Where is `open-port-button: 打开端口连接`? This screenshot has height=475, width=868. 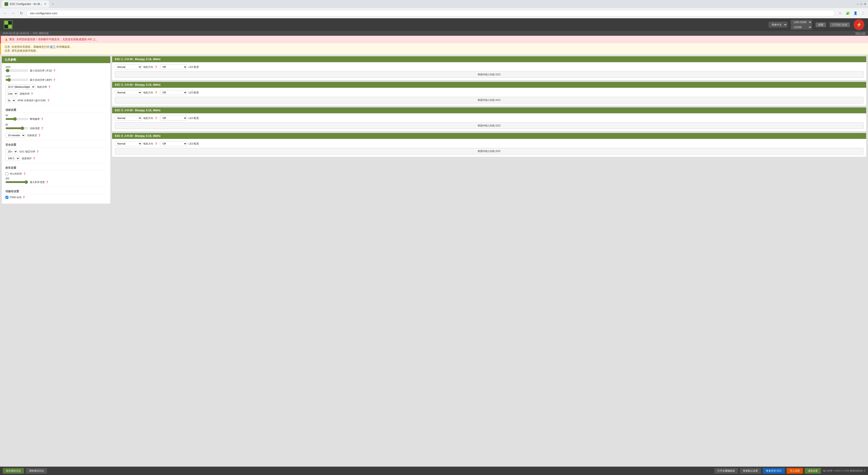
open-port-button: 打开端口连接 is located at coordinates (840, 25).